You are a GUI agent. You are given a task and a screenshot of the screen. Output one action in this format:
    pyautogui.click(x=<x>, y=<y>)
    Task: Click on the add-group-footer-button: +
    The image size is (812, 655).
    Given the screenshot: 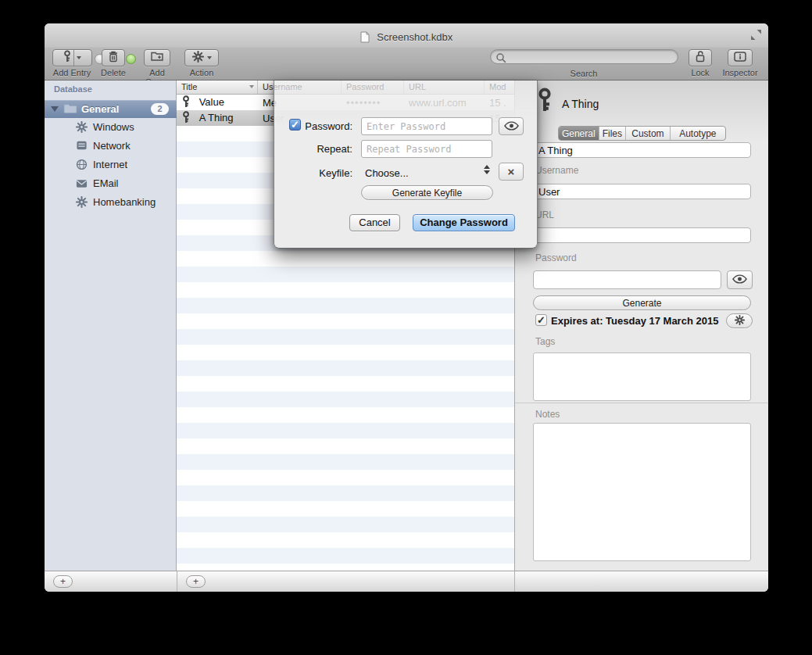 What is the action you would take?
    pyautogui.click(x=63, y=582)
    